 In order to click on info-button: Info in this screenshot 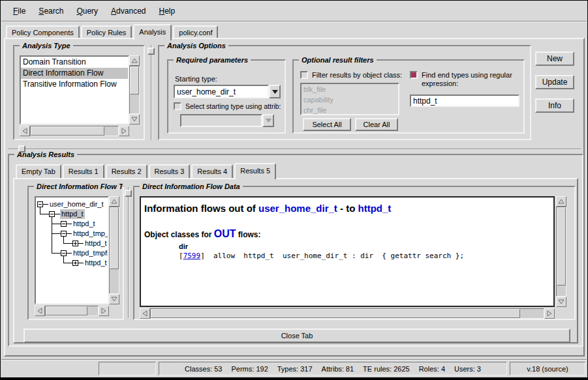, I will do `click(555, 106)`.